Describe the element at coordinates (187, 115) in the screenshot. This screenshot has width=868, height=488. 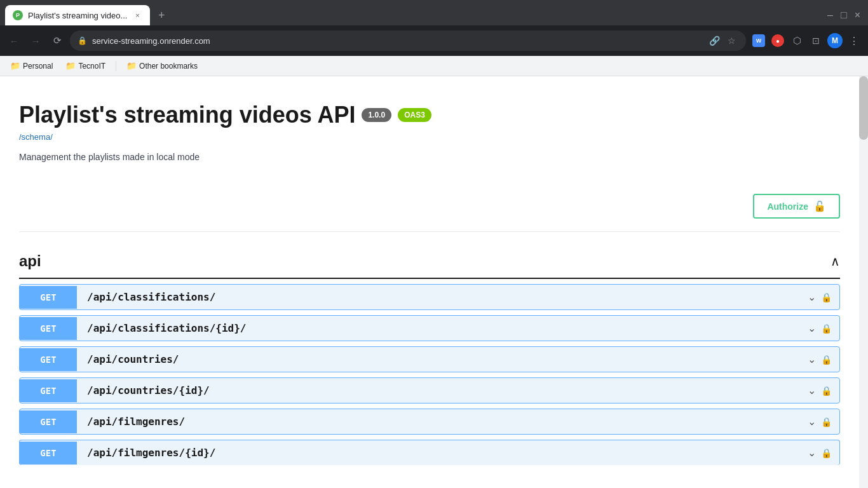
I see `api-title: Playlist's streaming videos API` at that location.